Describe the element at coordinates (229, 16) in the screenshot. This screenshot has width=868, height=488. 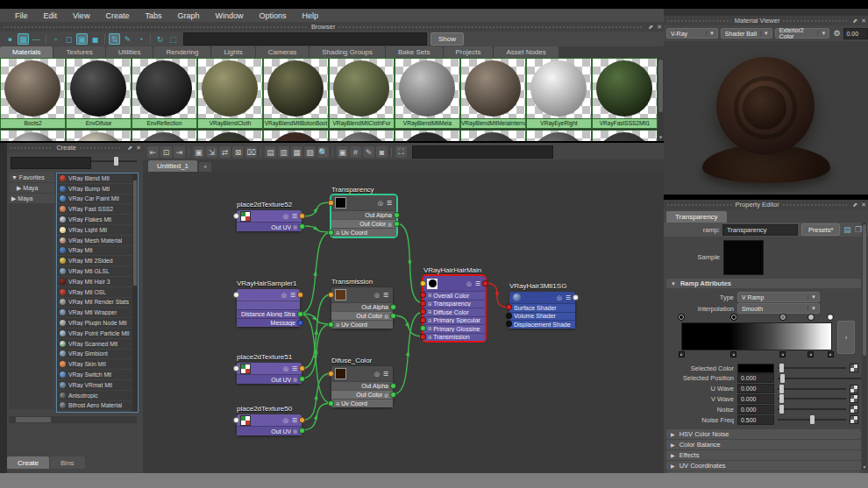
I see `menu-window: Window` at that location.